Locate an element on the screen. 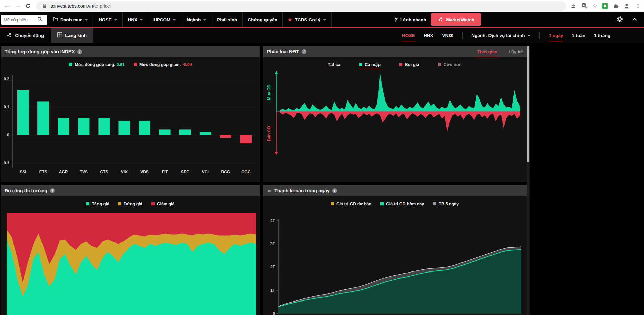  tab-ca-map: Cá mập is located at coordinates (370, 65).